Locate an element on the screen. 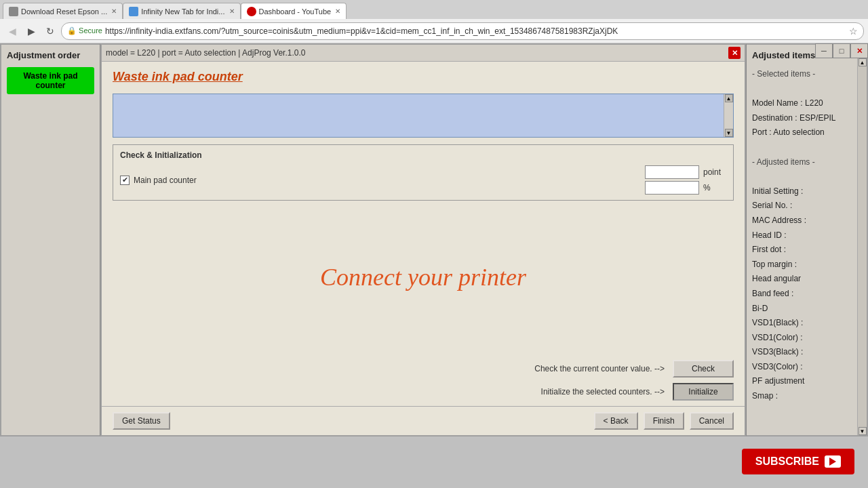 The image size is (868, 488). selected-items-header: - Selected items - is located at coordinates (807, 75).